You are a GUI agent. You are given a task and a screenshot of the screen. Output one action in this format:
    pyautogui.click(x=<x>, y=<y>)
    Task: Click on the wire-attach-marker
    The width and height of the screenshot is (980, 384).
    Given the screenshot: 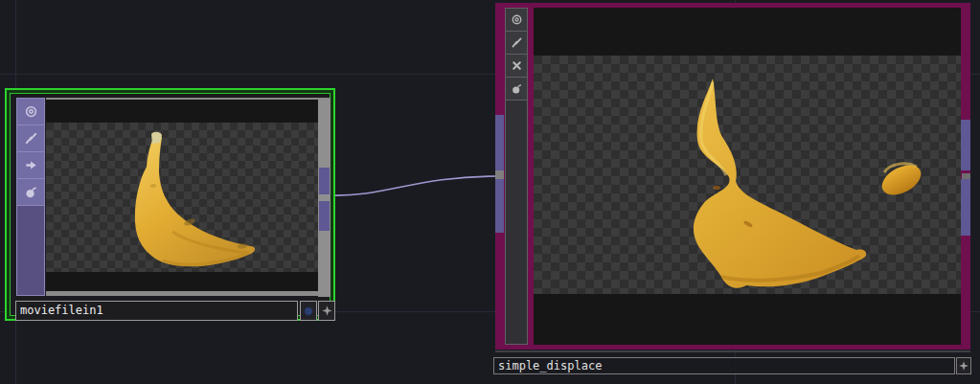 What is the action you would take?
    pyautogui.click(x=500, y=174)
    